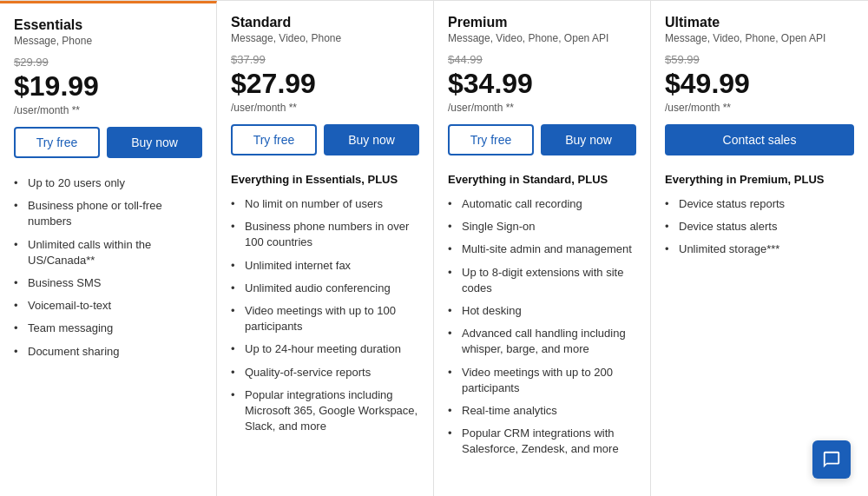  I want to click on original-price-ultimate: $59.99, so click(760, 59).